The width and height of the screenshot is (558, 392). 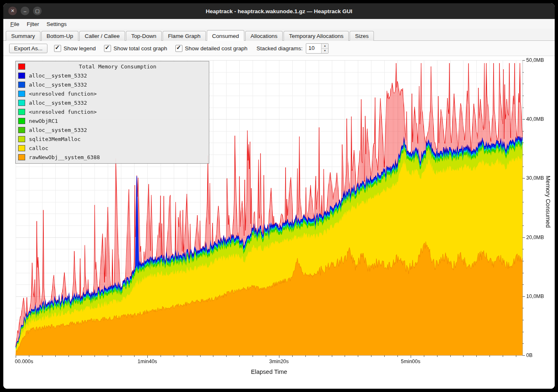 What do you see at coordinates (325, 46) in the screenshot?
I see `spin-up-button: ▲` at bounding box center [325, 46].